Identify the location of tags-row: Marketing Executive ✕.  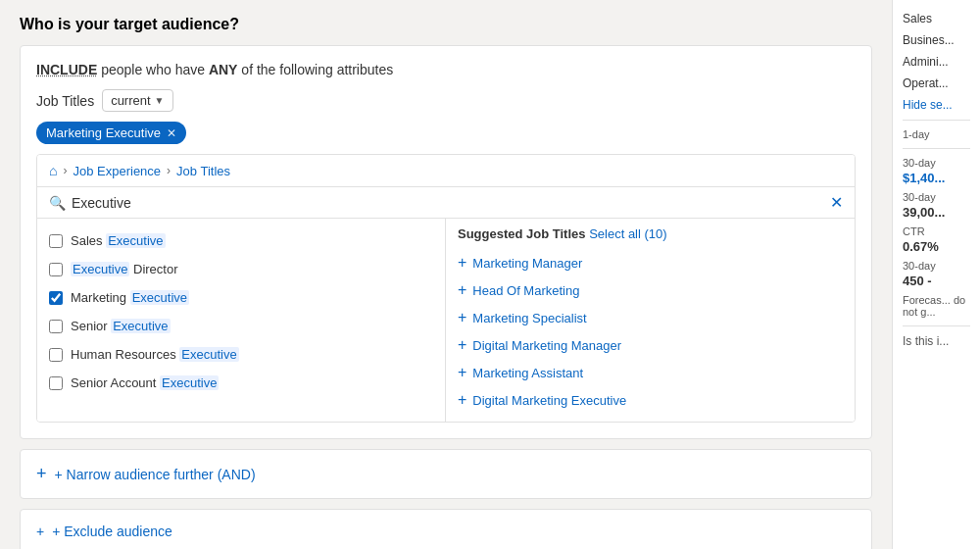
(446, 133).